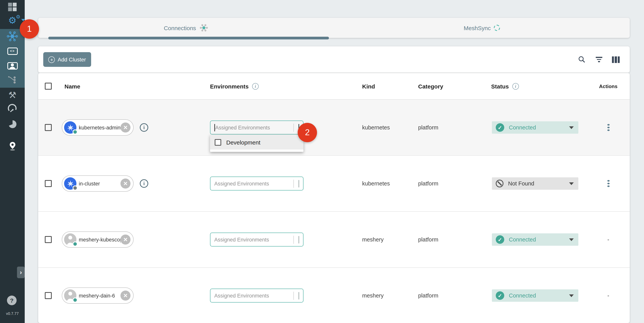  I want to click on connection-name: in-cluster, so click(98, 184).